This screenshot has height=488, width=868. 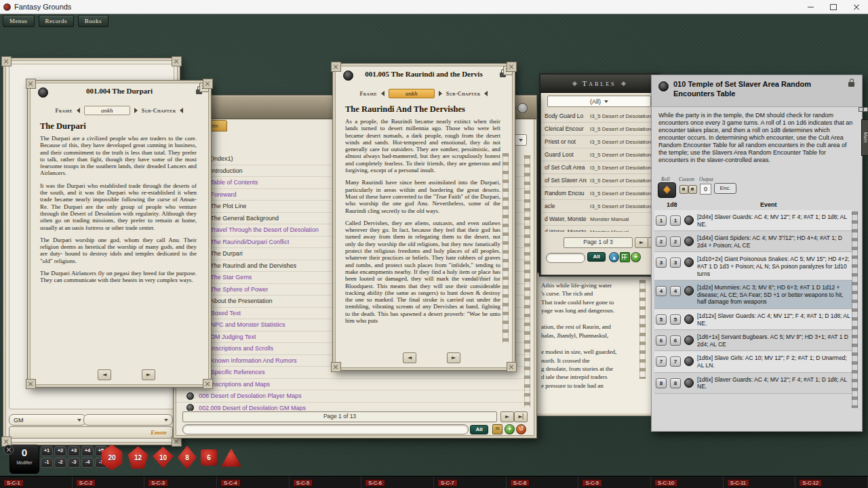 I want to click on chat-entry-bar: Emote, so click(x=91, y=432).